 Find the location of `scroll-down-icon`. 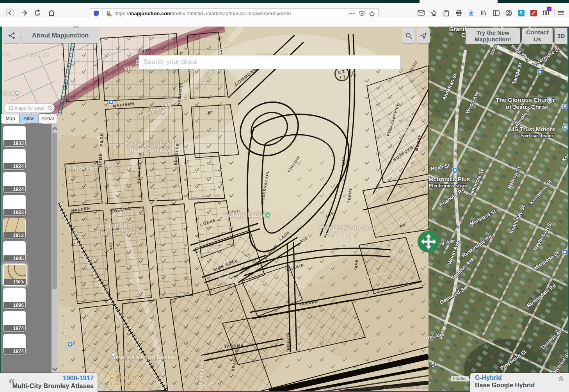

scroll-down-icon is located at coordinates (55, 368).